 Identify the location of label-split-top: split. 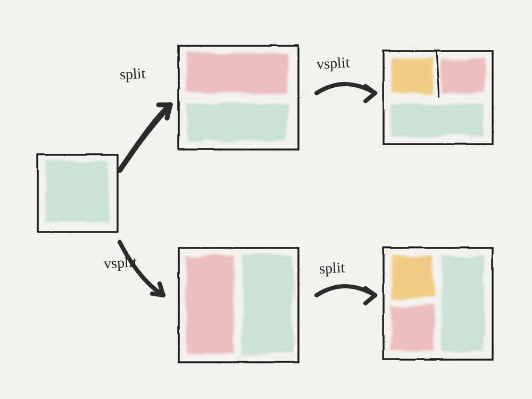
(132, 74).